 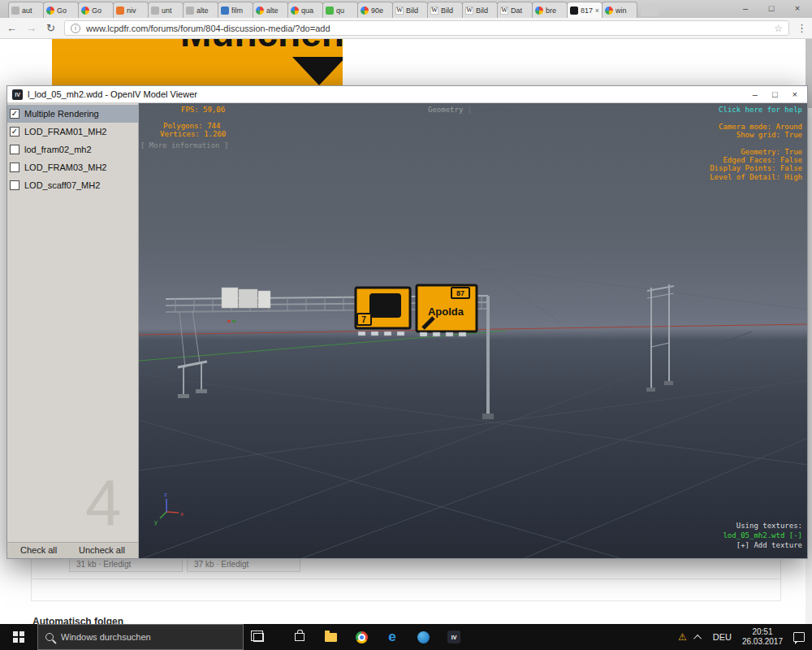 I want to click on browser-tab: film, so click(x=235, y=10).